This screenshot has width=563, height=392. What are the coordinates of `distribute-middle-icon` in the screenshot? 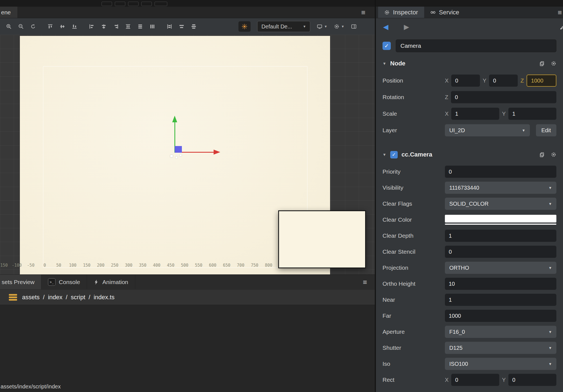 It's located at (140, 27).